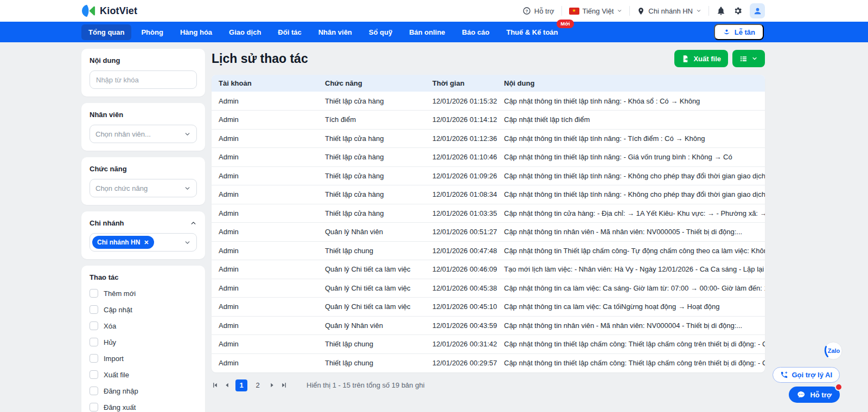 This screenshot has width=868, height=412. Describe the element at coordinates (806, 375) in the screenshot. I see `ai-assistant-button: Gọi trợ lý AI` at that location.